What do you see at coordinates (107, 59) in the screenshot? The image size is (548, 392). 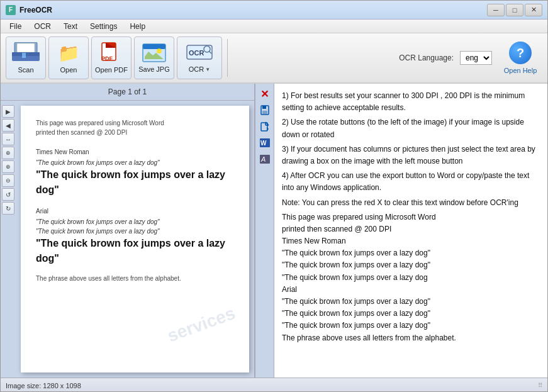 I see `svg-text: PDF` at bounding box center [107, 59].